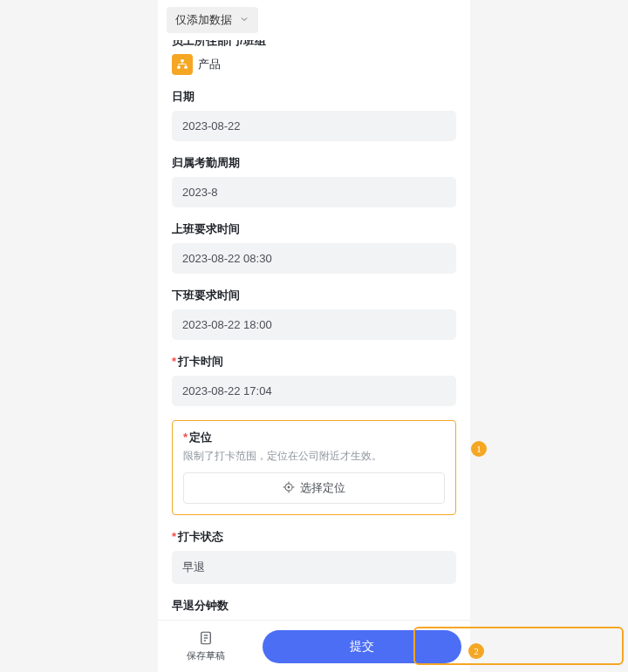  I want to click on location-label: *定位, so click(314, 438).